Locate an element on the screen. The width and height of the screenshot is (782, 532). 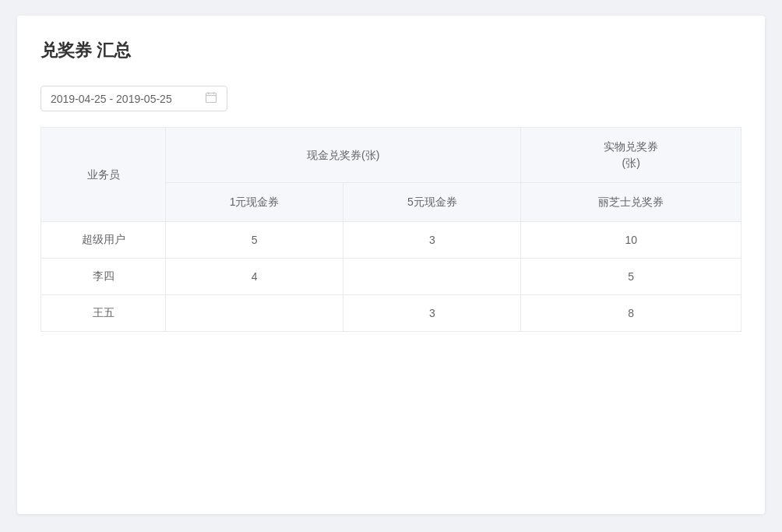
page-title: 兑奖券 汇总 is located at coordinates (391, 51).